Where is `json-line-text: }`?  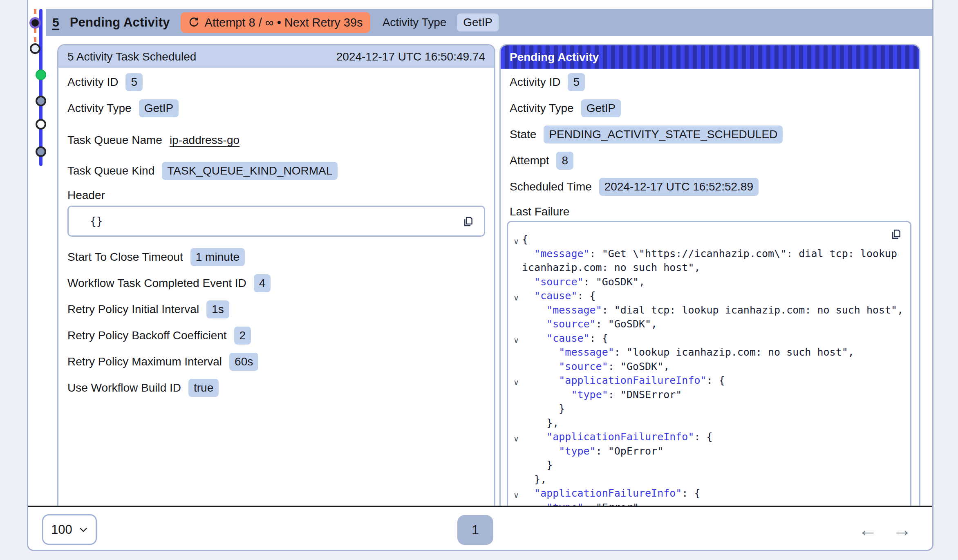 json-line-text: } is located at coordinates (544, 409).